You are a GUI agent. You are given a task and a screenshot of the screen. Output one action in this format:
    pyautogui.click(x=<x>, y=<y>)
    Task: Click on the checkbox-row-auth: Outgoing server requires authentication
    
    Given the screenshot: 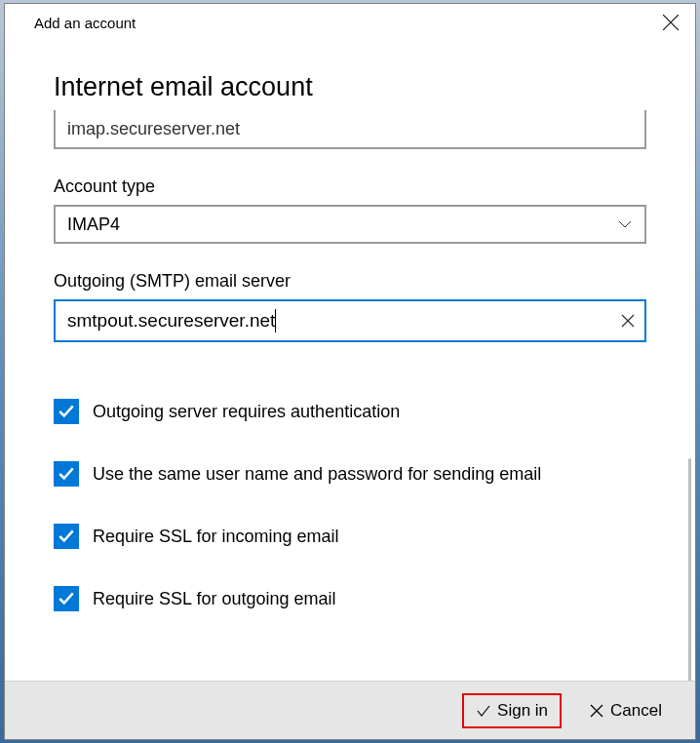 What is the action you would take?
    pyautogui.click(x=350, y=411)
    